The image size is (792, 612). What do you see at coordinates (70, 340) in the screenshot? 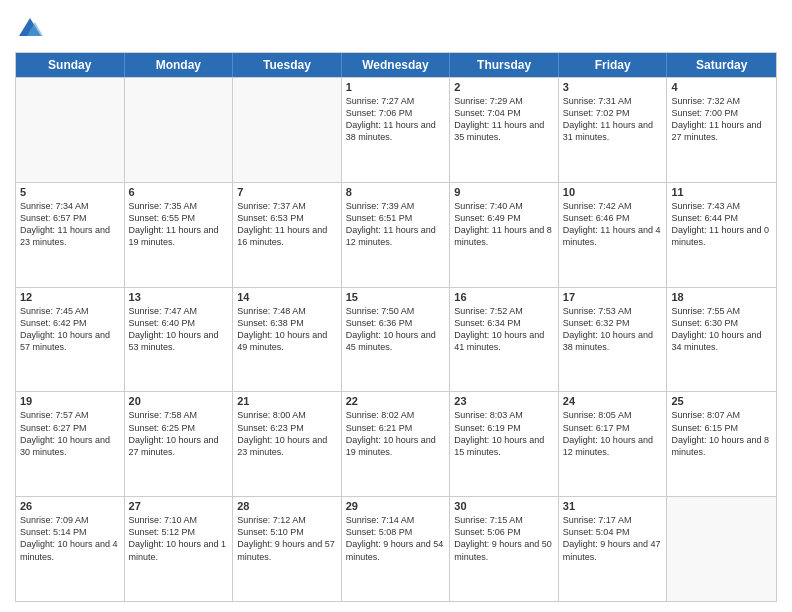
I see `calendar-cell-3-1: 12Sunrise: 7:45 AM Sunset: 6:42 PM Dayli…` at bounding box center [70, 340].